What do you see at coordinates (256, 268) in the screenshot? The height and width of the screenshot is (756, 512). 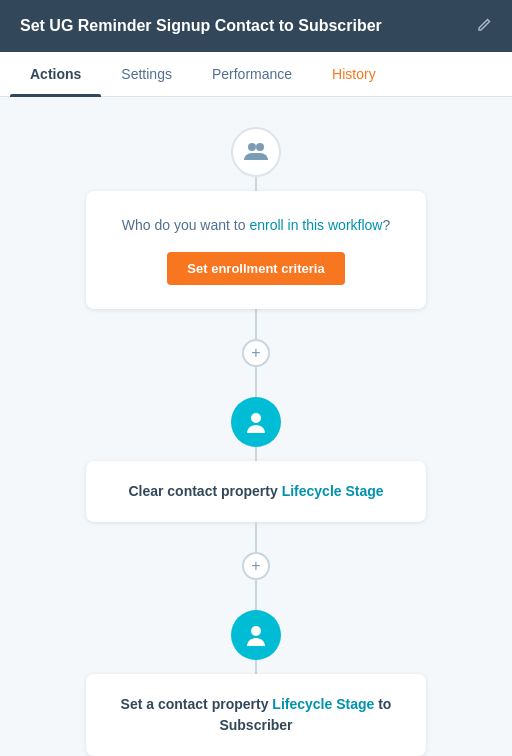 I see `set-enrollment-button: Set enrollment criteria` at bounding box center [256, 268].